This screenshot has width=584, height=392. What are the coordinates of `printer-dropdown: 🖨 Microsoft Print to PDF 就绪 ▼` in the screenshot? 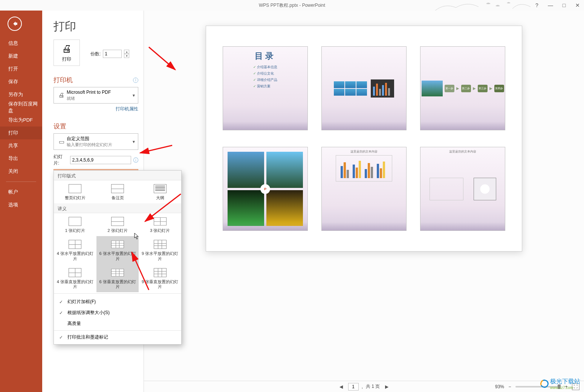 It's located at (96, 95).